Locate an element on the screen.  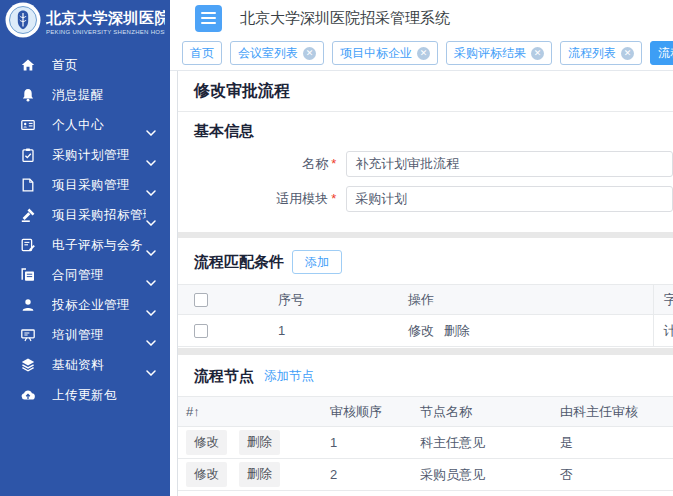
module-field-label: 适用模块* is located at coordinates (257, 199).